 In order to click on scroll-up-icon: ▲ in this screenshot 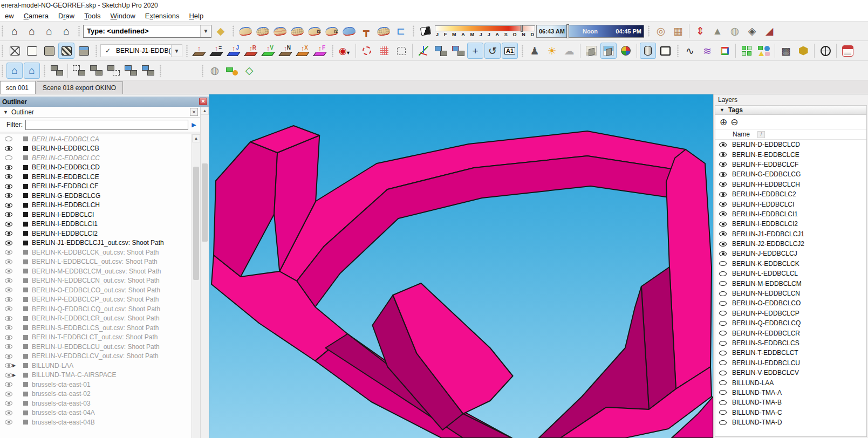, I will do `click(205, 111)`.